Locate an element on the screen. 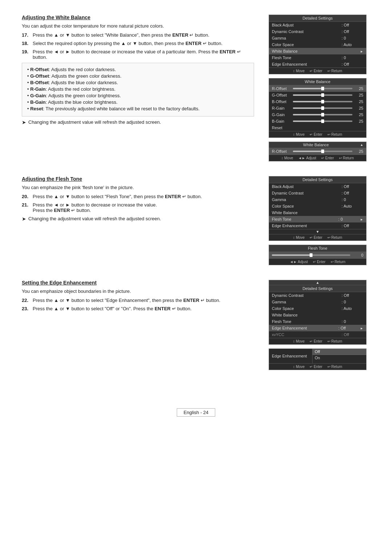  ee-dropdown-content: Edge Enhancement Off On is located at coordinates (318, 356).